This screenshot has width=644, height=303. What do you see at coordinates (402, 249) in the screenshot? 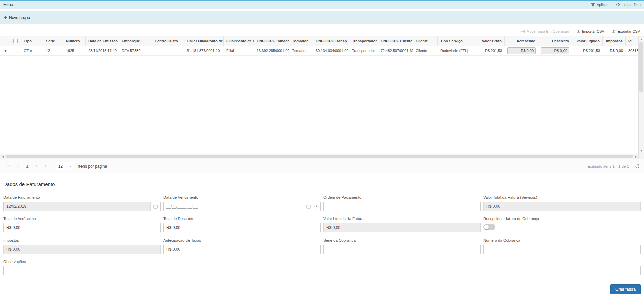
I see `serie-cobranca-input` at bounding box center [402, 249].